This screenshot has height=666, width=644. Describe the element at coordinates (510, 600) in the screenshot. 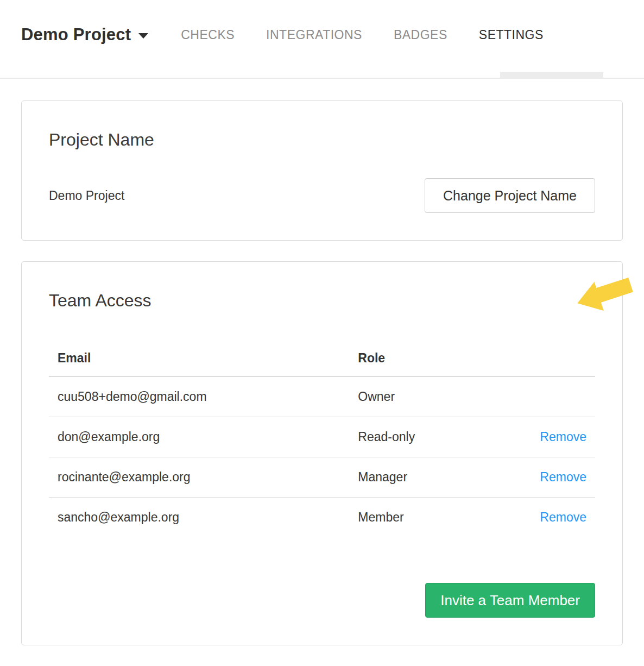

I see `invite-team-member-button: Invite a Team Member` at that location.